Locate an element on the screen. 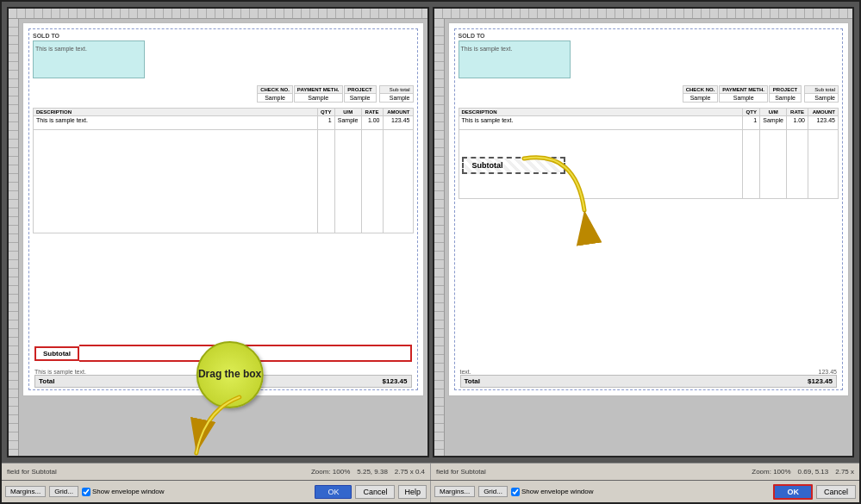  left-col-um: U/M is located at coordinates (348, 112).